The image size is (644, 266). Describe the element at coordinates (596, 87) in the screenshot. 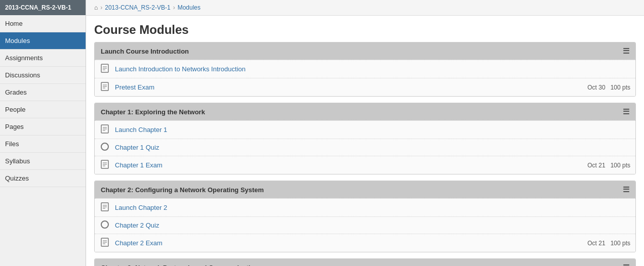

I see `module-item-date: Oct 30` at that location.